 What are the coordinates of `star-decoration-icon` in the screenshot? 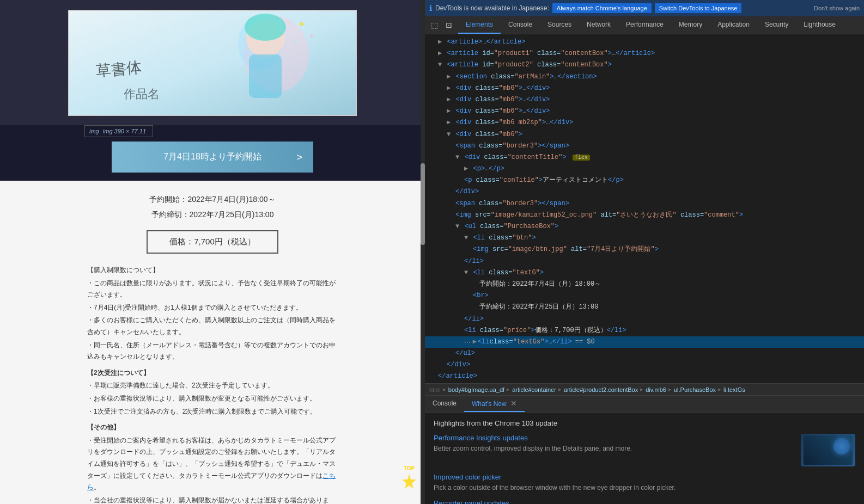 It's located at (409, 482).